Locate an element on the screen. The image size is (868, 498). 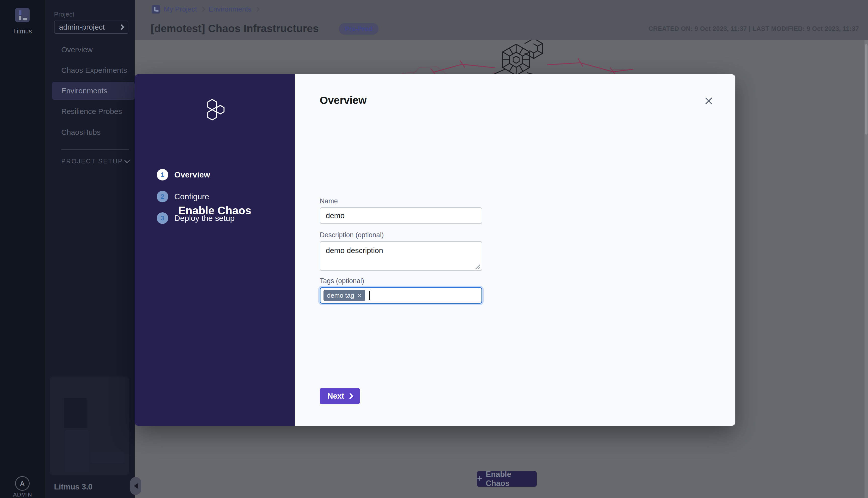
litmus-logo-icon is located at coordinates (23, 15).